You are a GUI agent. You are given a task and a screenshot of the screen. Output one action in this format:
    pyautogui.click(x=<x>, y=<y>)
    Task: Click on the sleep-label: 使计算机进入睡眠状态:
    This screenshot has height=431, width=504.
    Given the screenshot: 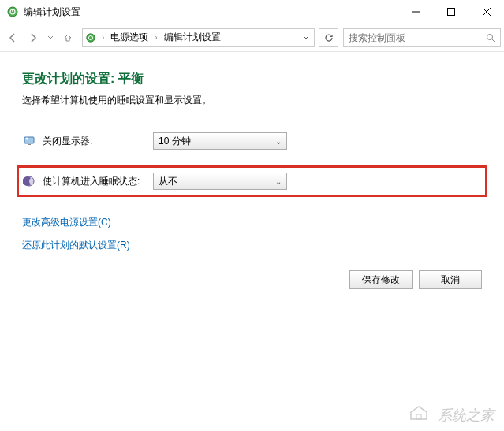 What is the action you would take?
    pyautogui.click(x=98, y=181)
    